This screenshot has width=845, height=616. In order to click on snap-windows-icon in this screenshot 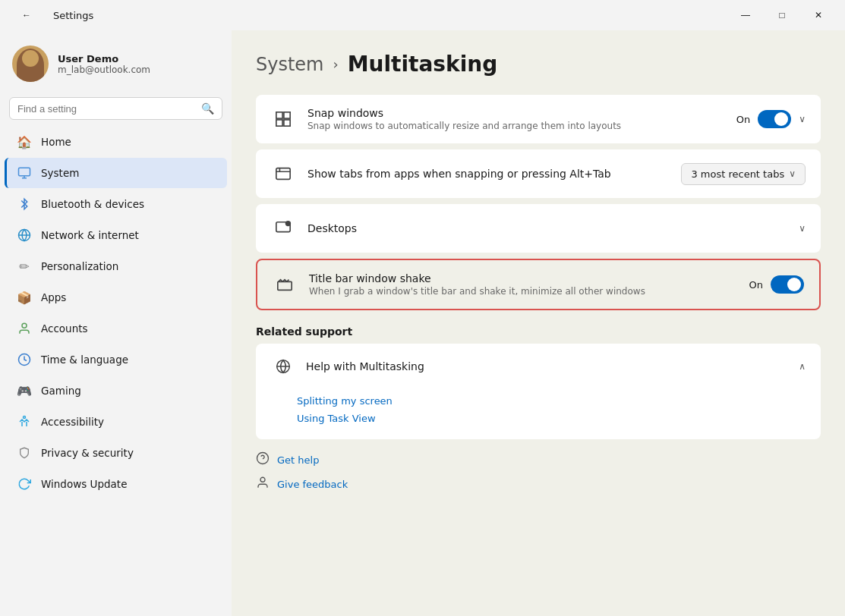, I will do `click(283, 119)`.